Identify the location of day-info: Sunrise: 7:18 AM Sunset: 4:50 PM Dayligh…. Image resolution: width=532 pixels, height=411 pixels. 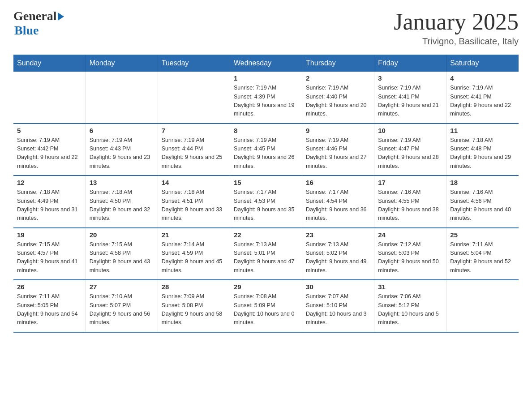
(122, 206).